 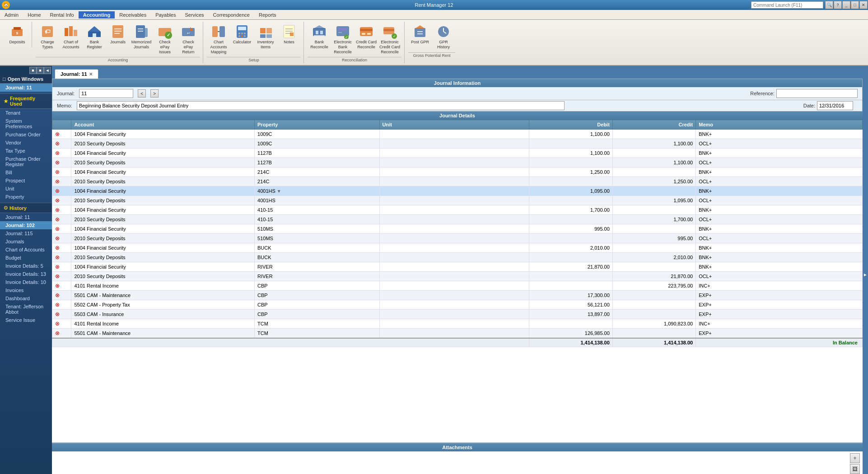 What do you see at coordinates (457, 172) in the screenshot?
I see `table-row: ⊗ 1004 Financial Security 214C 1,250.00 …` at bounding box center [457, 172].